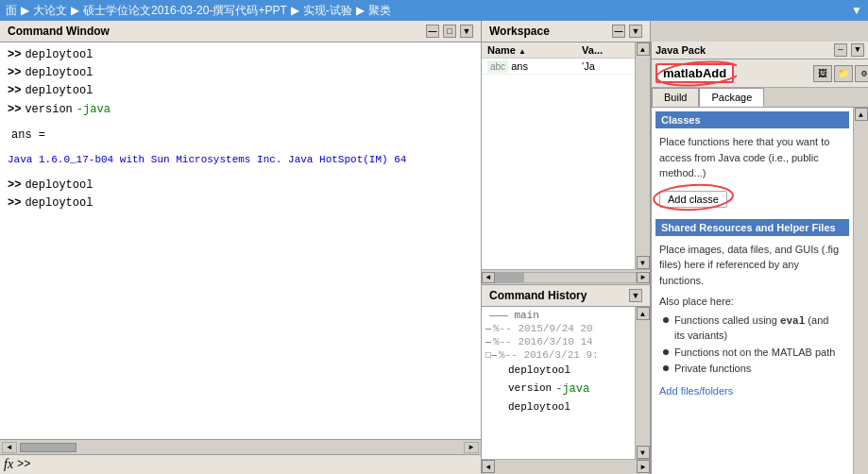 The image size is (868, 474). Describe the element at coordinates (59, 55) in the screenshot. I see `cmd-deploytool-1: deploytool` at that location.